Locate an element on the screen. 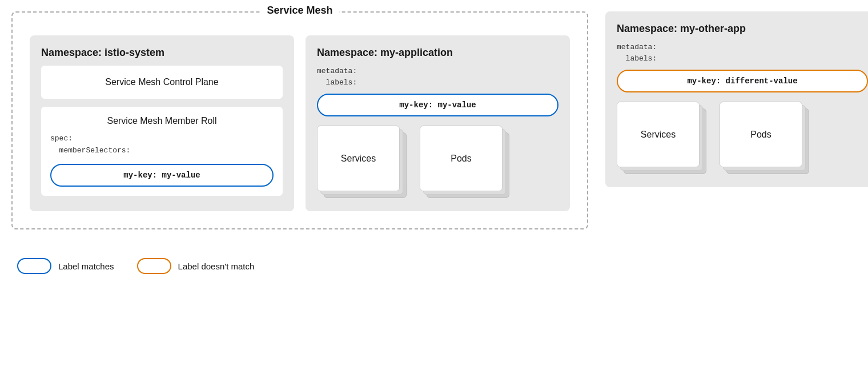  myapp-pods-label: Pods is located at coordinates (461, 159).